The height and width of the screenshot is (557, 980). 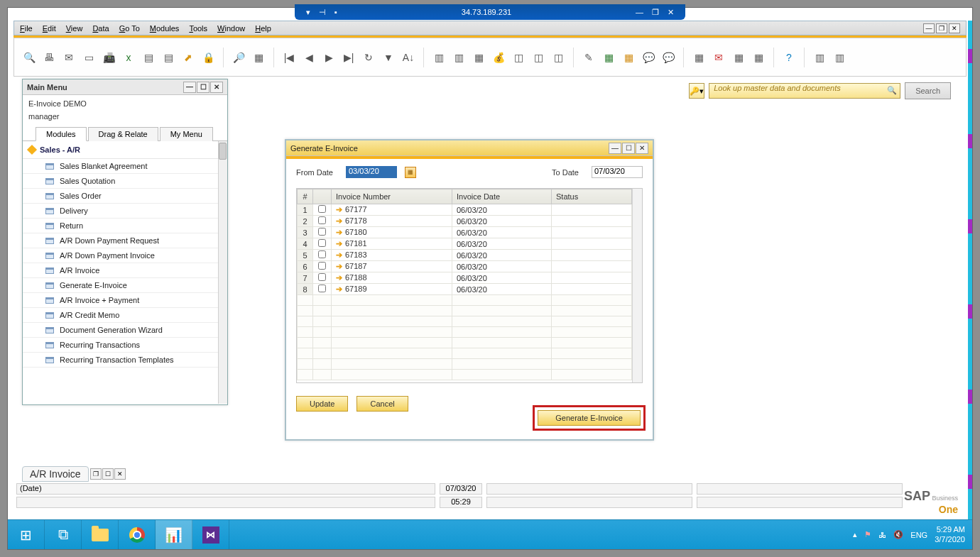 I want to click on scroll-thumb, so click(x=223, y=151).